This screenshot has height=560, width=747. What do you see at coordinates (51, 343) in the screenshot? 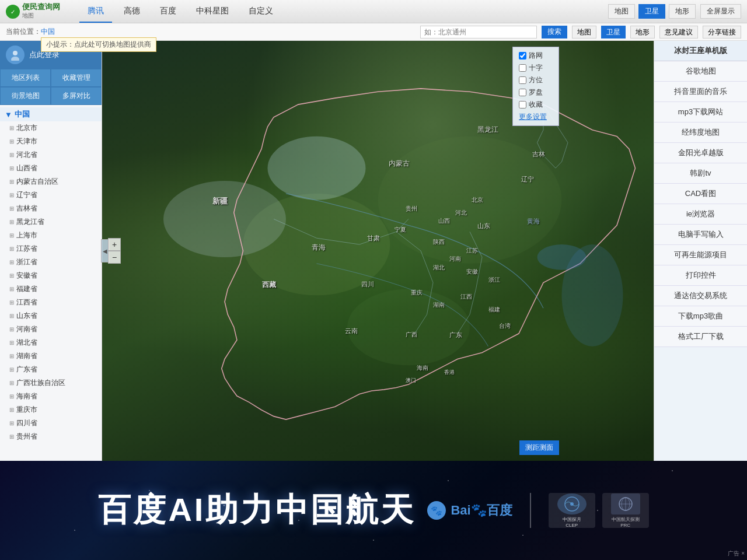
I see `tree-item-hubei: ⊞湖北省` at bounding box center [51, 343].